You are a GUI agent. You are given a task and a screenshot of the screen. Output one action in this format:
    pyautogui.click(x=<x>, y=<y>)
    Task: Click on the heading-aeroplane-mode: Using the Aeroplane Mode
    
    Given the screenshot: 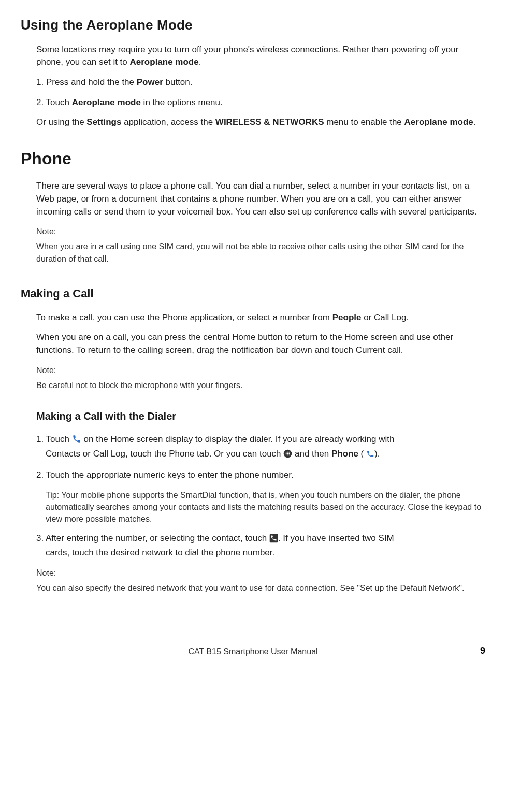 What is the action you would take?
    pyautogui.click(x=253, y=25)
    